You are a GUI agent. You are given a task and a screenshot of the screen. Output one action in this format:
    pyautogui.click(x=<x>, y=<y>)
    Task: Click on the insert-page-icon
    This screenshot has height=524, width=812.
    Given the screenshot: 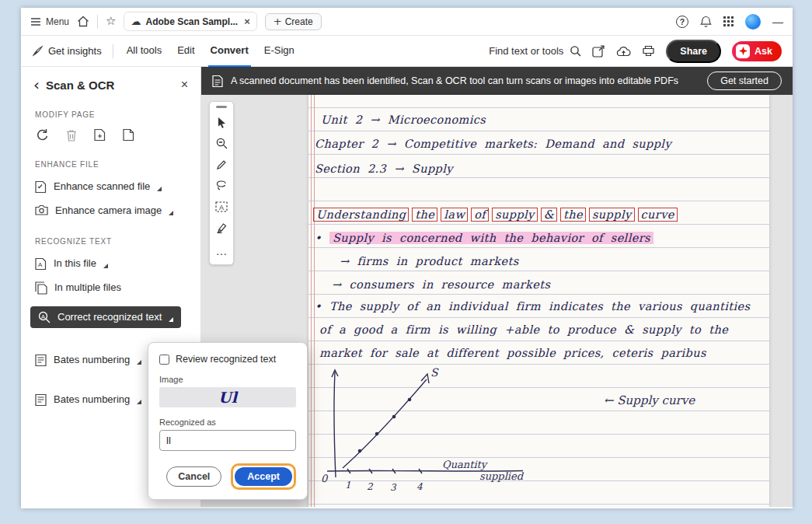 What is the action you would take?
    pyautogui.click(x=99, y=135)
    